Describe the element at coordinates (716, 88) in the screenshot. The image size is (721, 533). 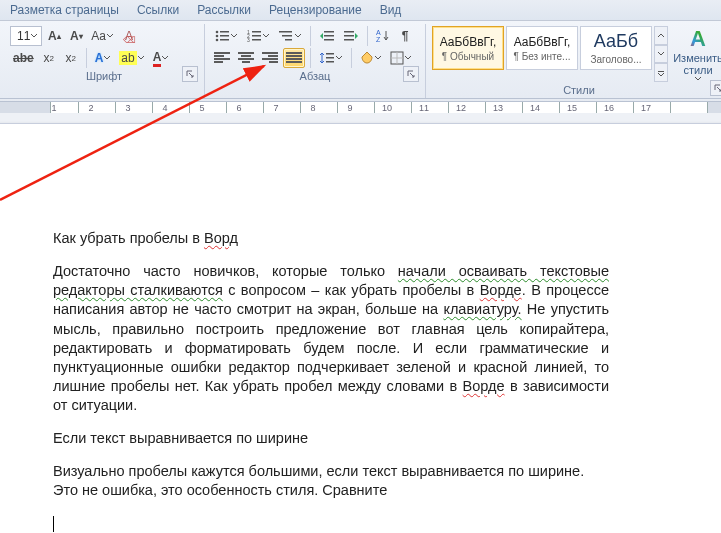
I see `styles-dialog-launcher` at that location.